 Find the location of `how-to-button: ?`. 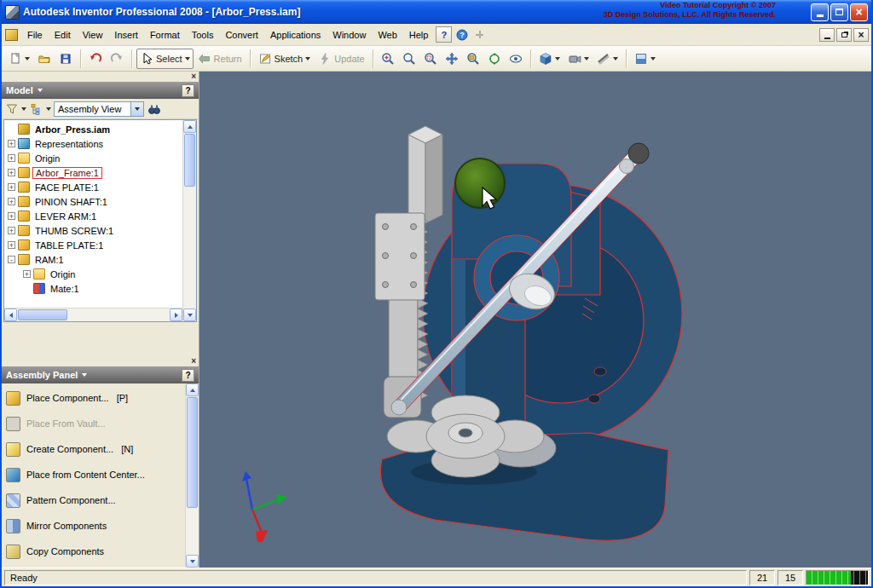

how-to-button: ? is located at coordinates (462, 34).